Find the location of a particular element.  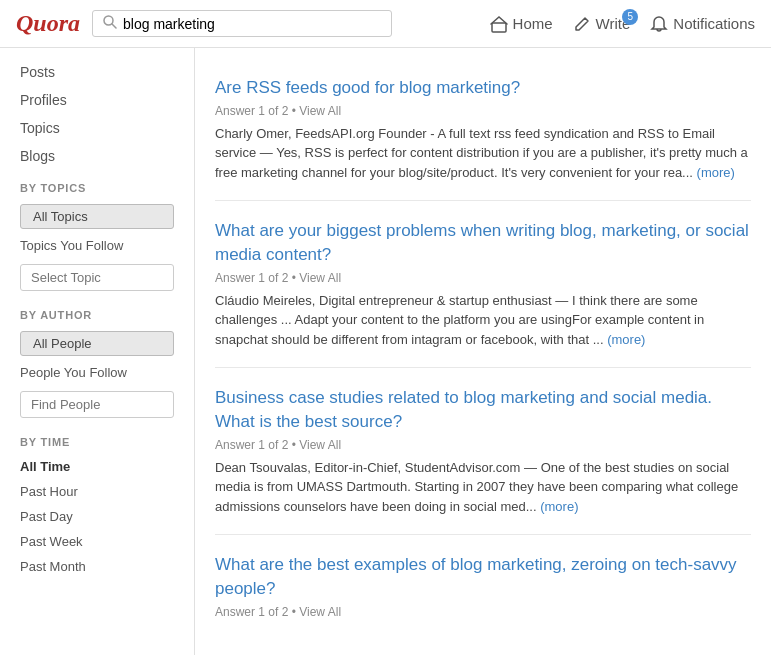

time-past-week: Past Week is located at coordinates (97, 542).